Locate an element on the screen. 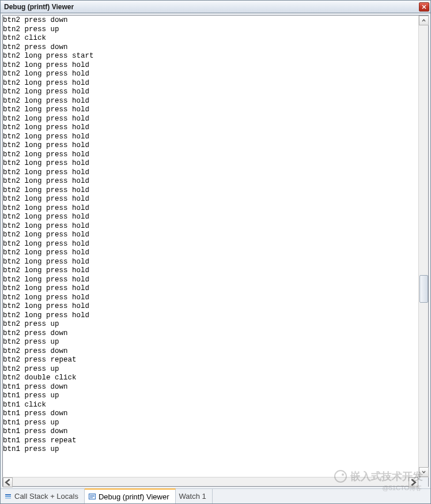  tab-watch-1: Watch 1 is located at coordinates (194, 496).